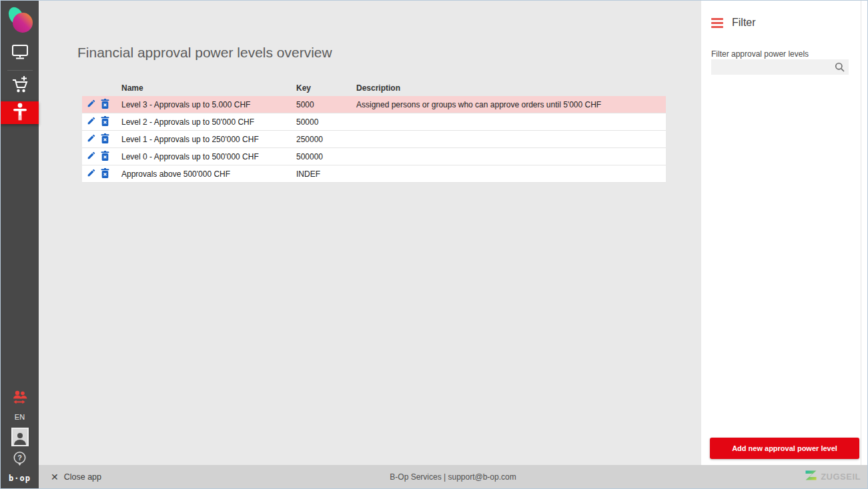  I want to click on sidebar-divider, so click(20, 71).